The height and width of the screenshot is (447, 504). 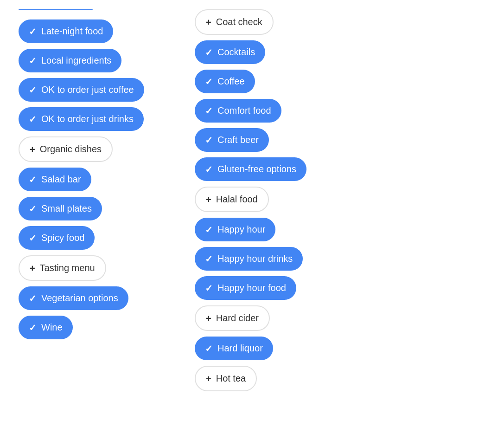 I want to click on tag-label: Halal food, so click(x=237, y=200).